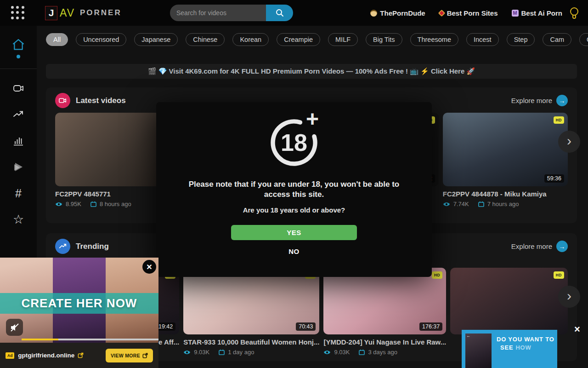  I want to click on eighteen-text: 18, so click(294, 143).